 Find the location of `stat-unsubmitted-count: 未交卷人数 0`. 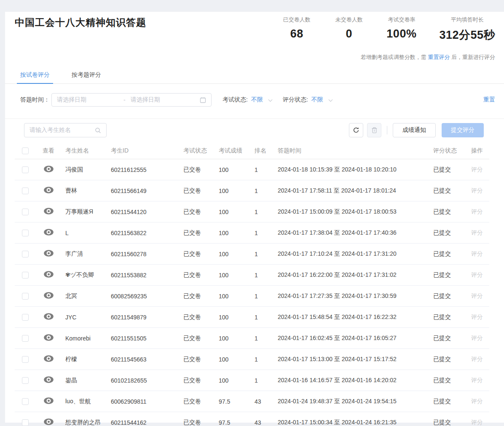

stat-unsubmitted-count: 未交卷人数 0 is located at coordinates (349, 29).